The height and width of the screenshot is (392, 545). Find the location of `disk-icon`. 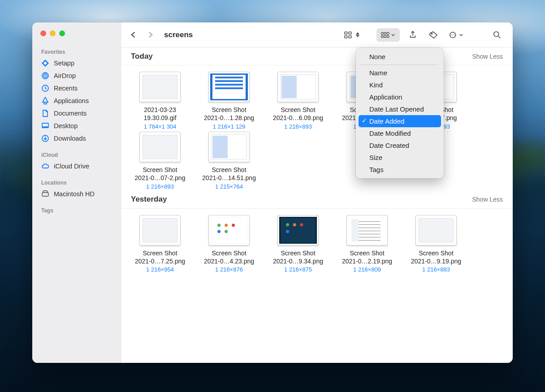

disk-icon is located at coordinates (45, 194).